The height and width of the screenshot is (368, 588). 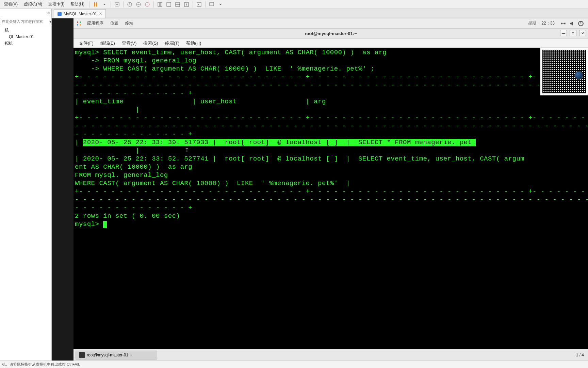 I want to click on window-buttons: — □ ✕, so click(x=573, y=33).